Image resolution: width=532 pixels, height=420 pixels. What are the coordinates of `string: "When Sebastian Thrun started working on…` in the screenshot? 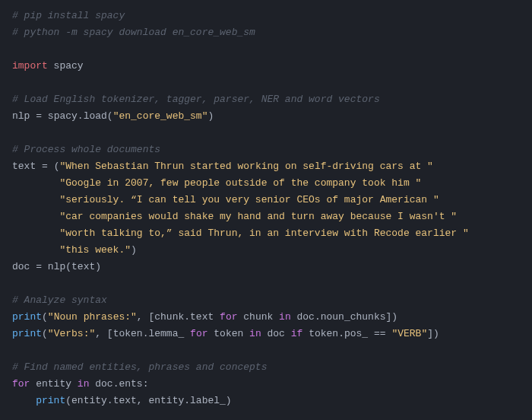 It's located at (246, 166).